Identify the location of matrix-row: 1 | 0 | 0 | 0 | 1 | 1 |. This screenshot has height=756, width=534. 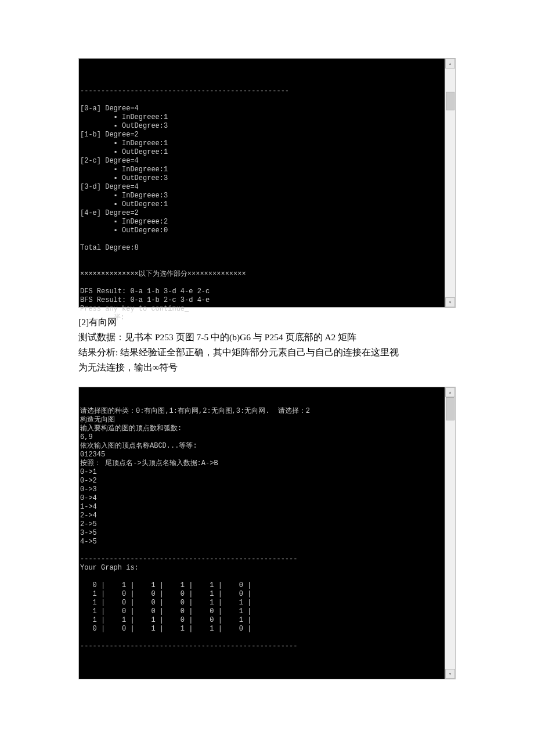
(166, 603).